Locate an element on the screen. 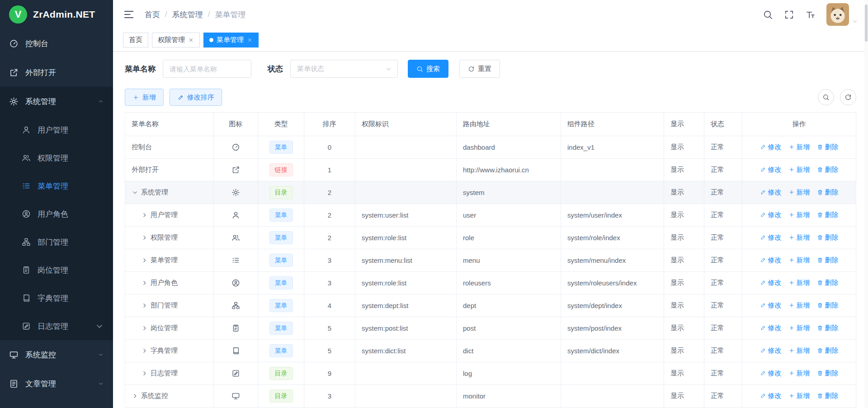  add-button: 新增 is located at coordinates (144, 97).